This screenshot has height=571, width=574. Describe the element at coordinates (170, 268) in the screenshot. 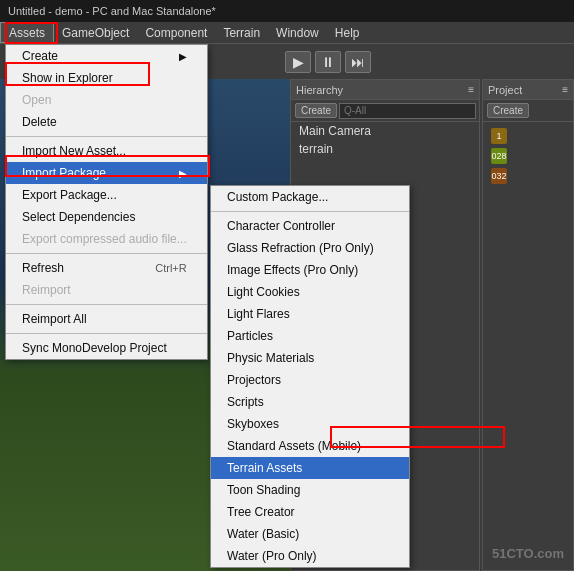

I see `refresh-shortcut: Ctrl+R` at that location.